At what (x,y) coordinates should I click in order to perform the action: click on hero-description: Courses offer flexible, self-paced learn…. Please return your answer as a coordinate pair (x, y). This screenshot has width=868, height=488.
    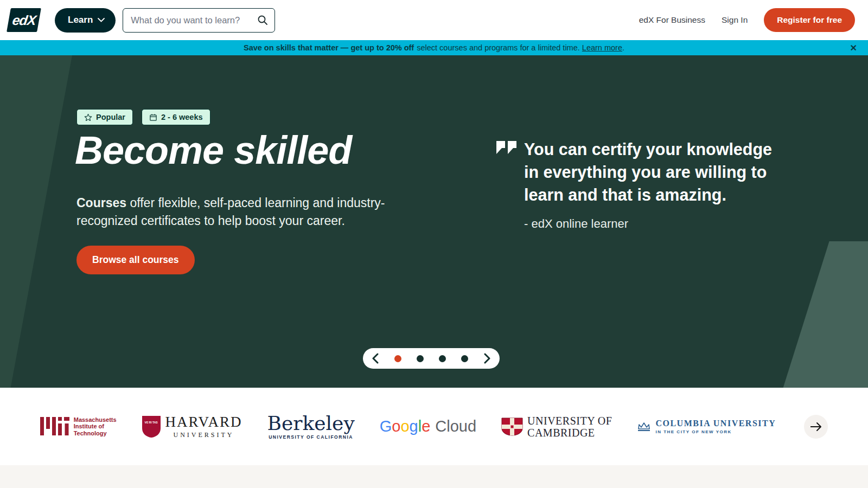
    Looking at the image, I should click on (252, 213).